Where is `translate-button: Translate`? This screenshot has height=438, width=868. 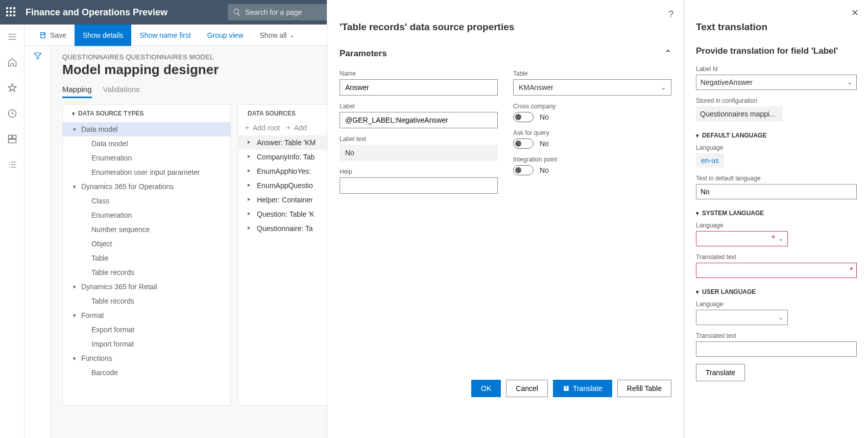 translate-button: Translate is located at coordinates (583, 388).